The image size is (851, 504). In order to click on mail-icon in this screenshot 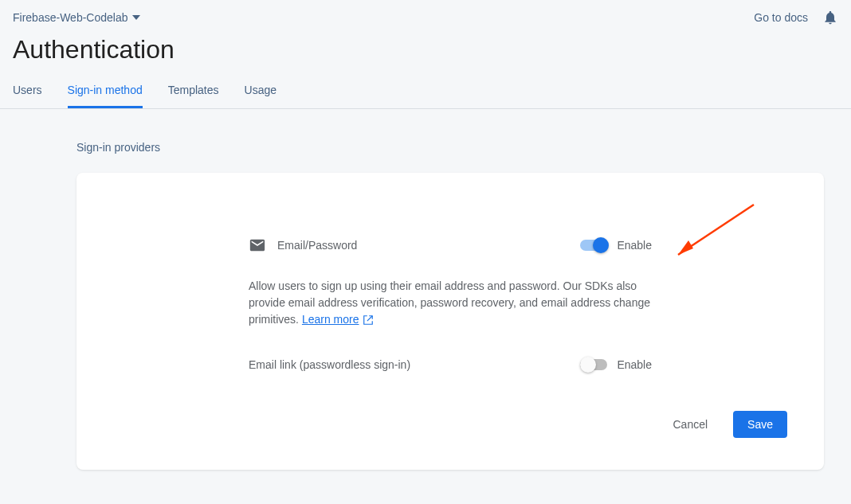, I will do `click(257, 245)`.